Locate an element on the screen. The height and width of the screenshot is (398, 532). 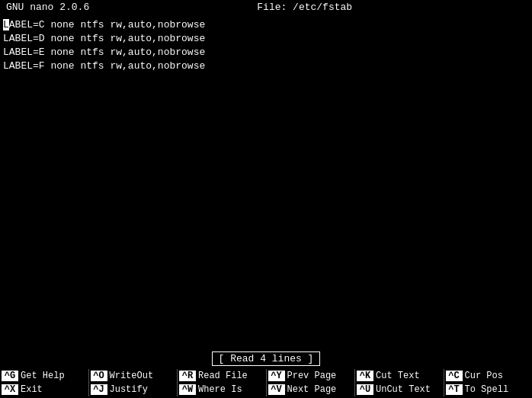
cmd-key: ^V is located at coordinates (277, 390).